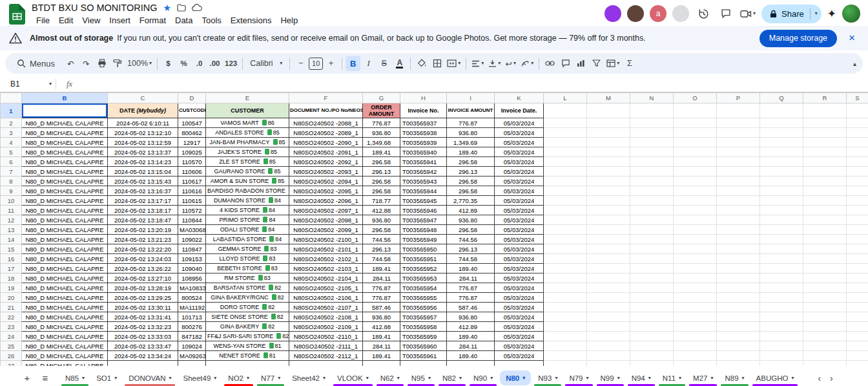 The height and width of the screenshot is (386, 868). I want to click on cell-doc-no, so click(326, 363).